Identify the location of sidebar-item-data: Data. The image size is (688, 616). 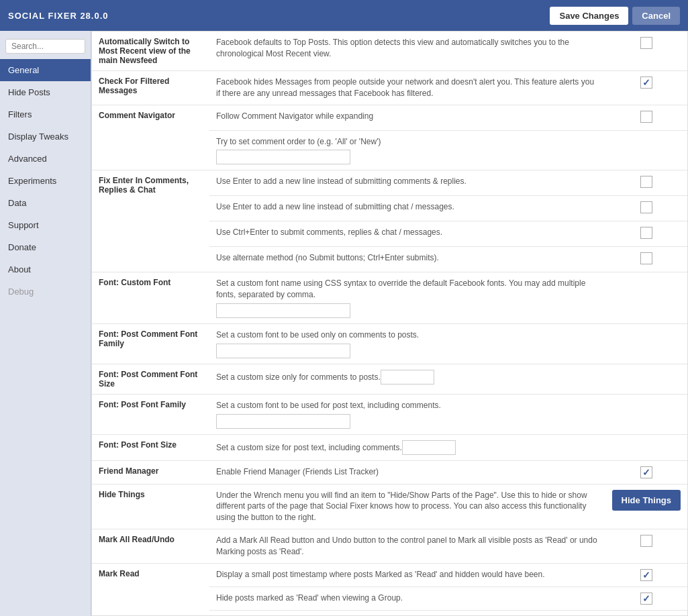
(46, 203).